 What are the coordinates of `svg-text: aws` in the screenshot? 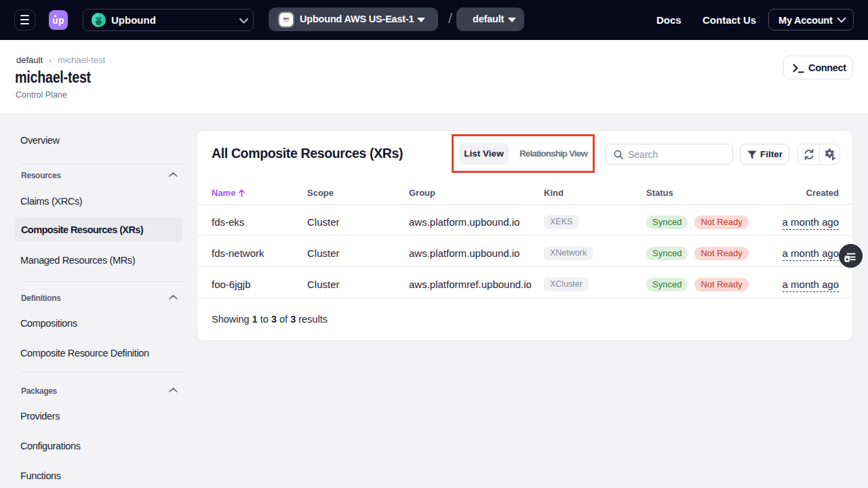 It's located at (286, 19).